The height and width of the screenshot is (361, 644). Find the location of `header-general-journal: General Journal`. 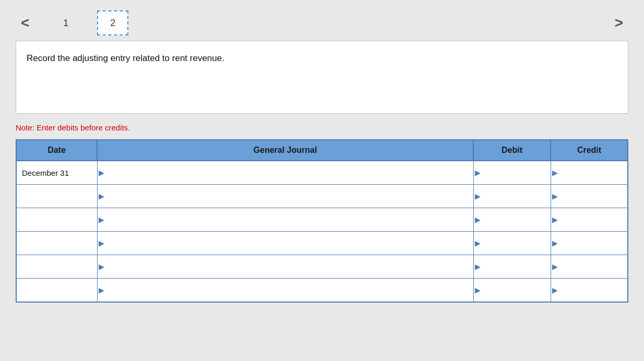

header-general-journal: General Journal is located at coordinates (285, 150).